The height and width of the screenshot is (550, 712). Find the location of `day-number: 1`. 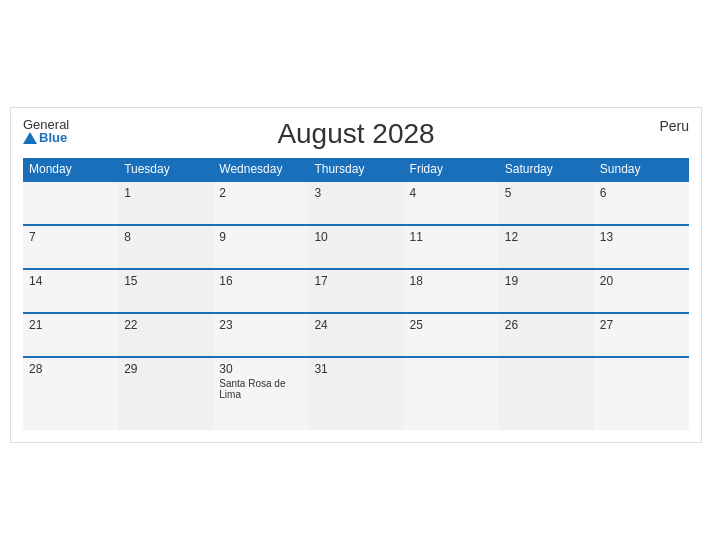

day-number: 1 is located at coordinates (166, 193).